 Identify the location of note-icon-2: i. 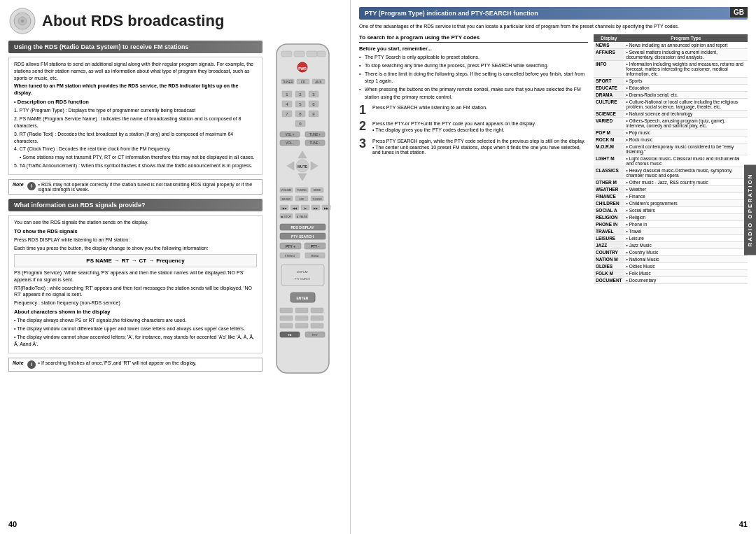
(31, 365).